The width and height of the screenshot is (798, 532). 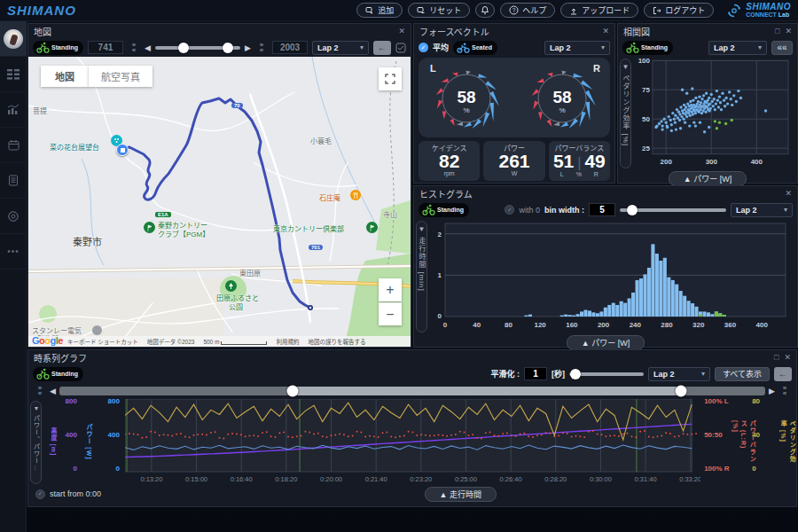 What do you see at coordinates (424, 48) in the screenshot?
I see `average-checkbox: ✓` at bounding box center [424, 48].